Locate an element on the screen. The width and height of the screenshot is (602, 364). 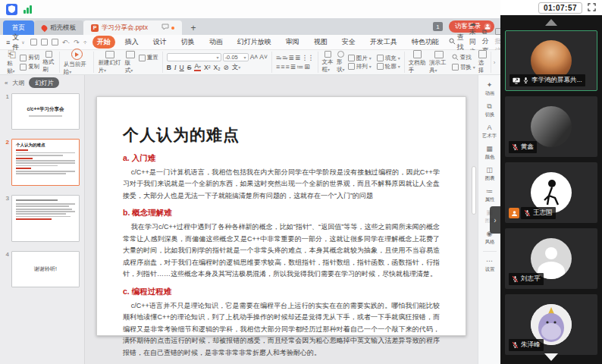
arrange-button: 排列▾ is located at coordinates (359, 67).